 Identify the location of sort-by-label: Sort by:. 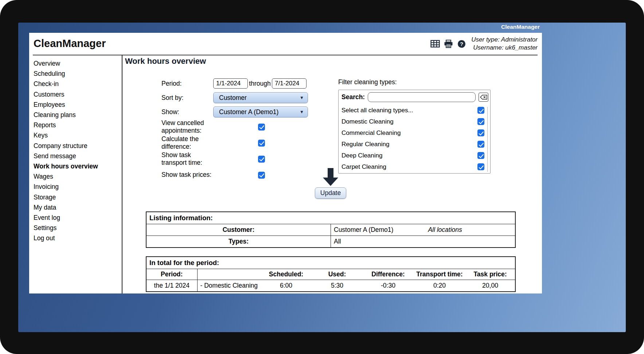
(187, 98).